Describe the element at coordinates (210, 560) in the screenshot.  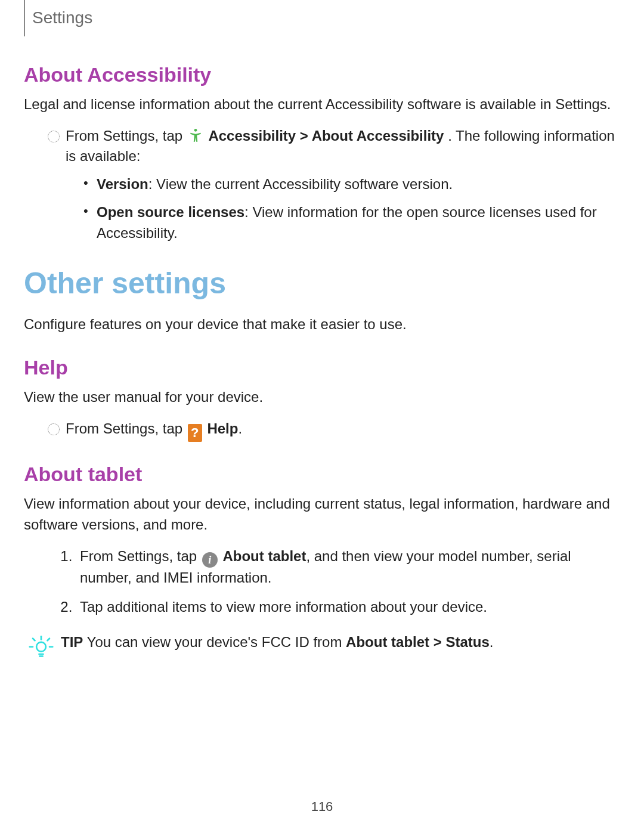
I see `info-icon: i` at that location.